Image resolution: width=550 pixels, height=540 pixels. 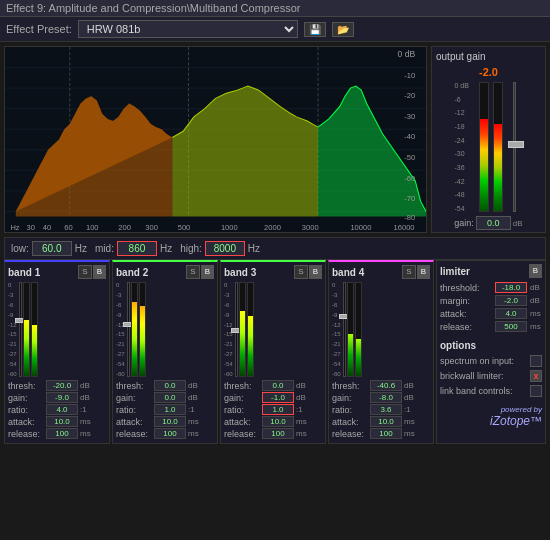 I want to click on band4-bypass-btn: B, so click(x=424, y=272).